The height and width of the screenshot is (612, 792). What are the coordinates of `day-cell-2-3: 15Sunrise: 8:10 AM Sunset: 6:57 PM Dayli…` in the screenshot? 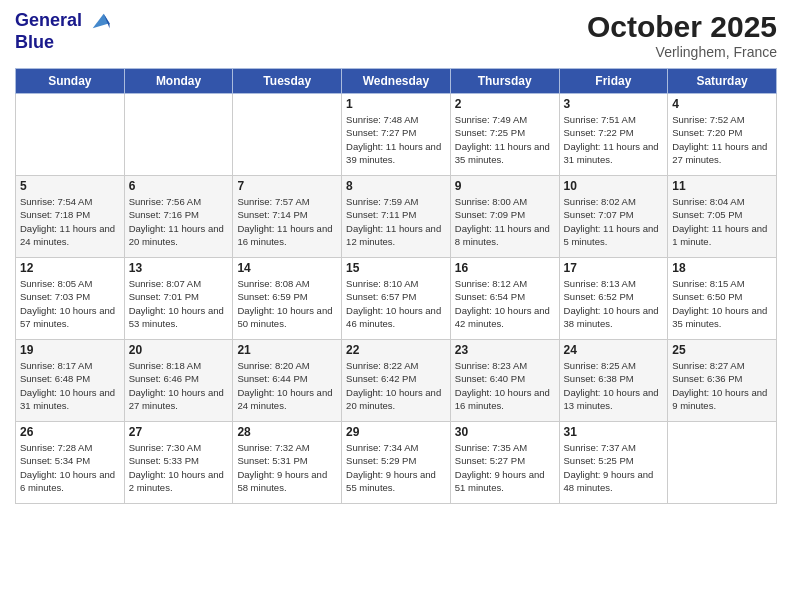 It's located at (396, 299).